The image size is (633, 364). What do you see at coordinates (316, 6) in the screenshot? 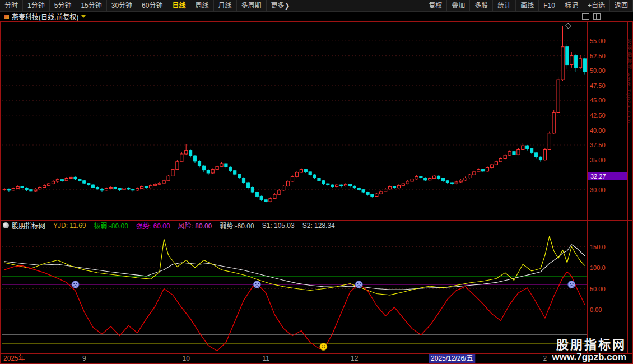
I see `toolbar: 分时1分钟5分钟15分钟30分钟60分钟日线周线月线多周期更多❯ 复权叠加多股统…` at bounding box center [316, 6].